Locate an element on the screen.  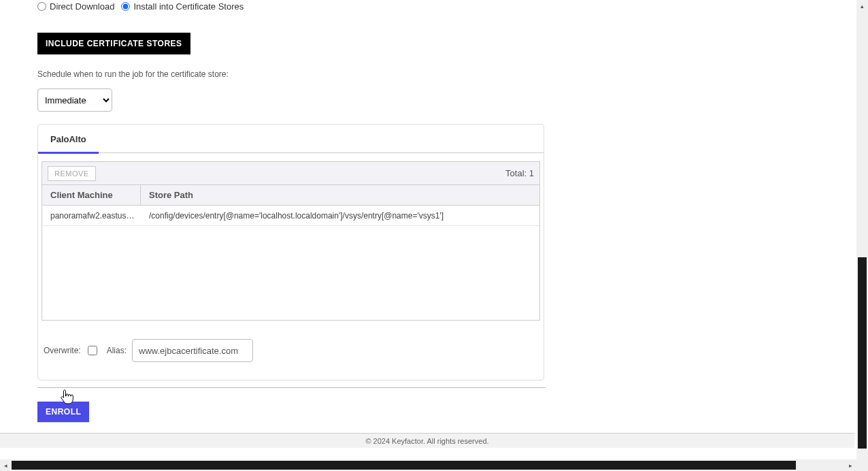
cell-store-path: /config/devices/entry[@name='localhost.l… is located at coordinates (340, 215).